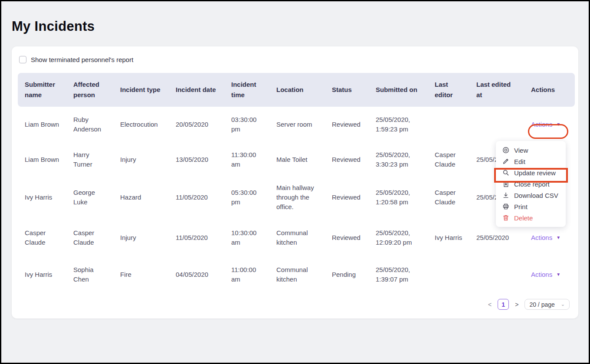 The image size is (590, 364). Describe the element at coordinates (506, 195) in the screenshot. I see `download-icon` at that location.